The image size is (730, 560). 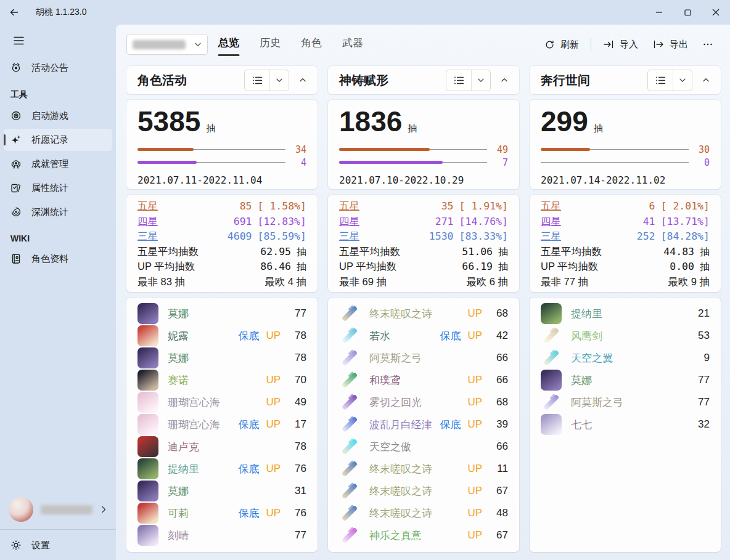 I want to click on pity-progress-row: 49, so click(x=424, y=150).